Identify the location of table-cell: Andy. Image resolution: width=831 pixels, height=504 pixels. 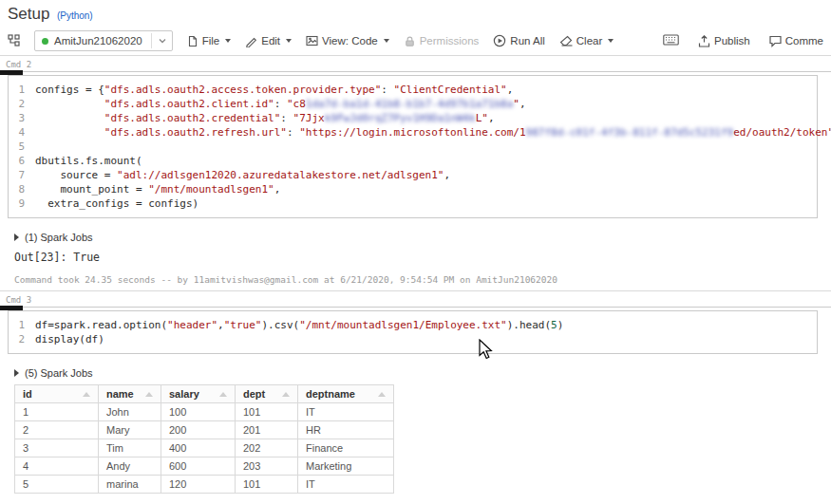
(130, 467).